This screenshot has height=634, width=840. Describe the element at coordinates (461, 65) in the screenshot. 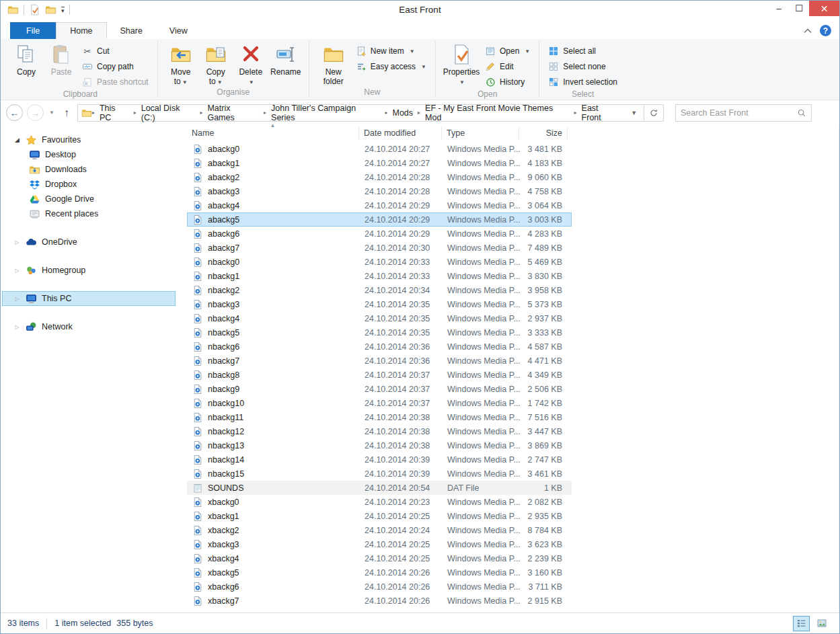

I see `properties-button: Properties▼` at that location.